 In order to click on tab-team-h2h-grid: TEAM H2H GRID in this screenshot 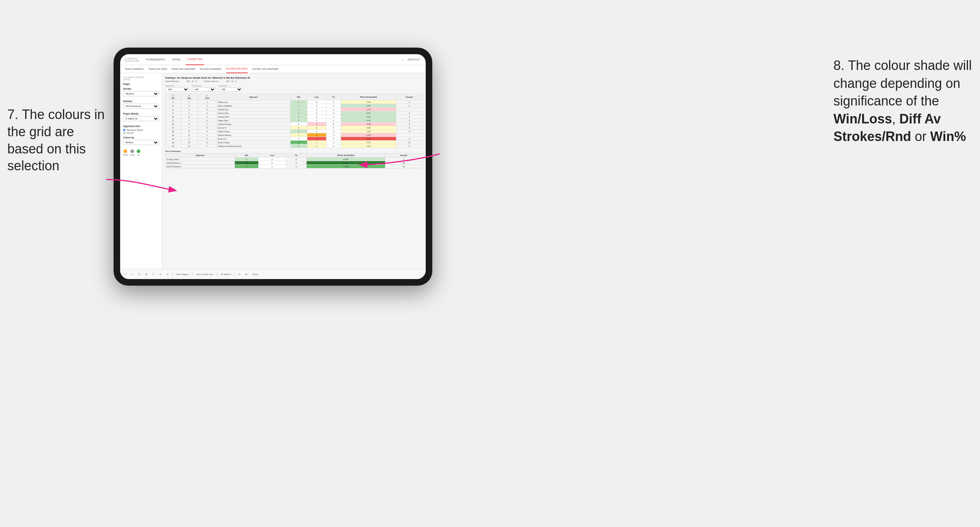, I will do `click(158, 69)`.